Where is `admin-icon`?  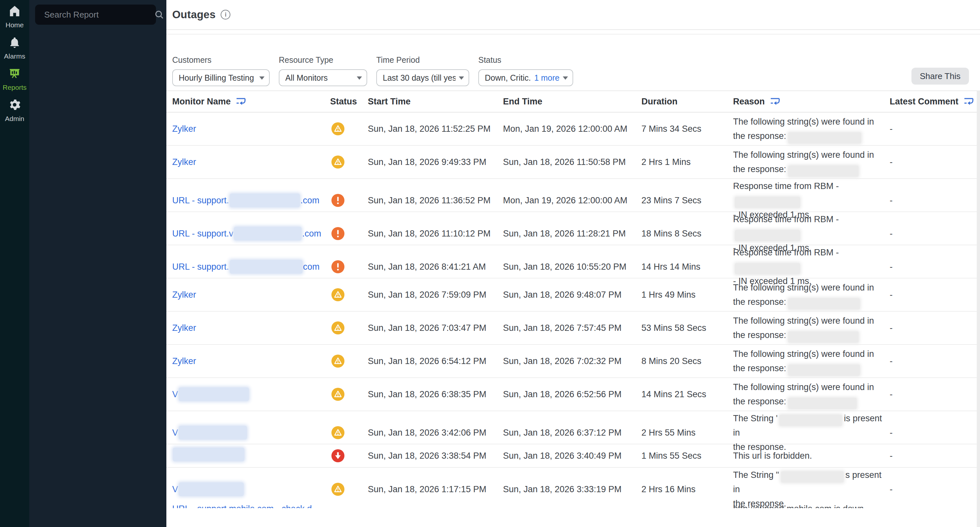
admin-icon is located at coordinates (14, 106).